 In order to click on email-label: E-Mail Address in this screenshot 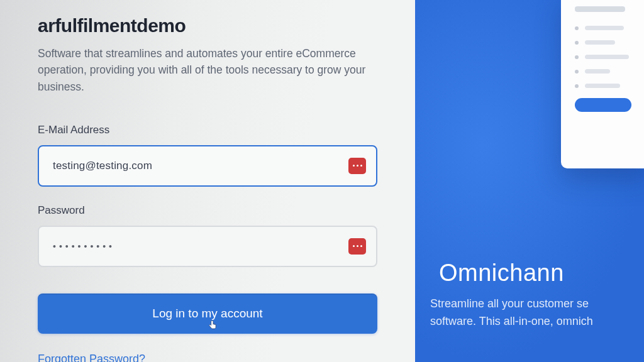, I will do `click(208, 130)`.